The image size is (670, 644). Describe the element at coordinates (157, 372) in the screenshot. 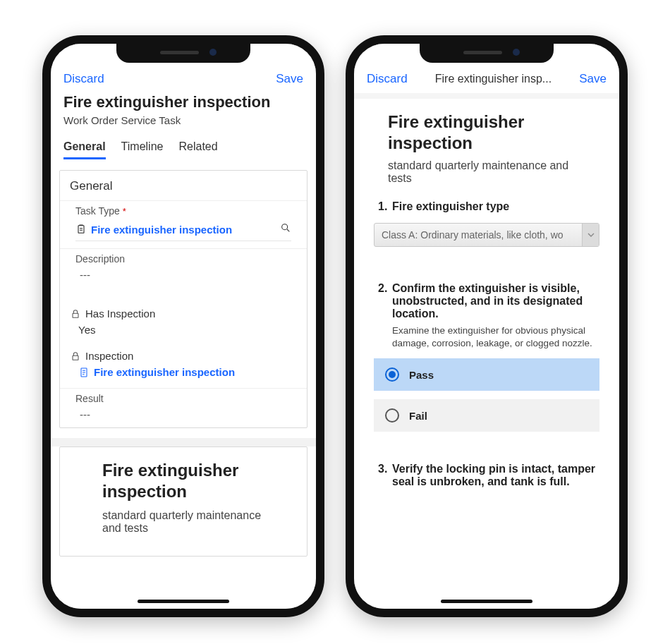

I see `inspection-lookup: Fire extinguisher inspection` at that location.